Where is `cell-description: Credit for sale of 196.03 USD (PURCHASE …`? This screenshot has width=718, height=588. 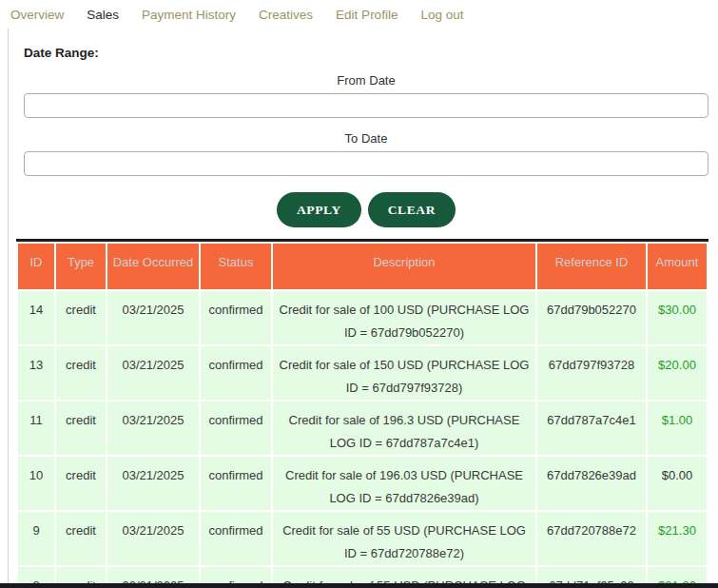
cell-description: Credit for sale of 196.03 USD (PURCHASE … is located at coordinates (404, 483).